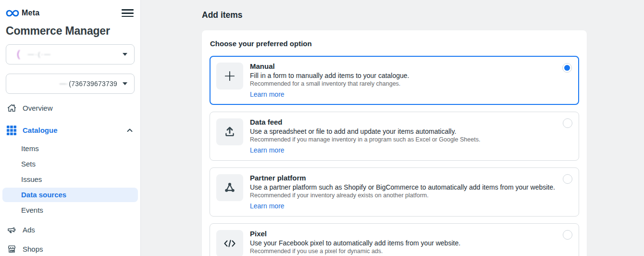 The height and width of the screenshot is (256, 644). I want to click on sidebar-item-catalogue: Catalogue, so click(70, 130).